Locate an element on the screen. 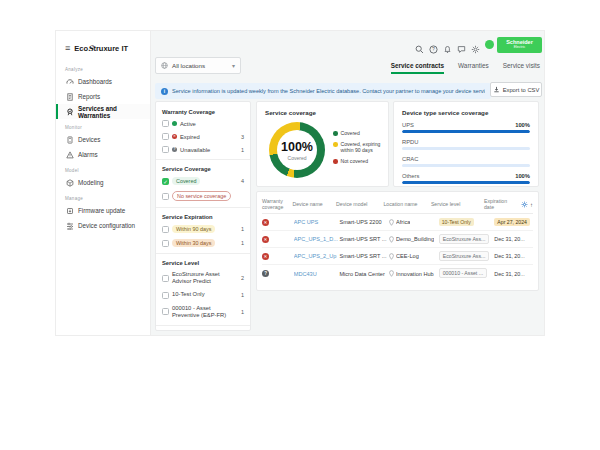 The width and height of the screenshot is (600, 450). info-icon: i is located at coordinates (164, 92).